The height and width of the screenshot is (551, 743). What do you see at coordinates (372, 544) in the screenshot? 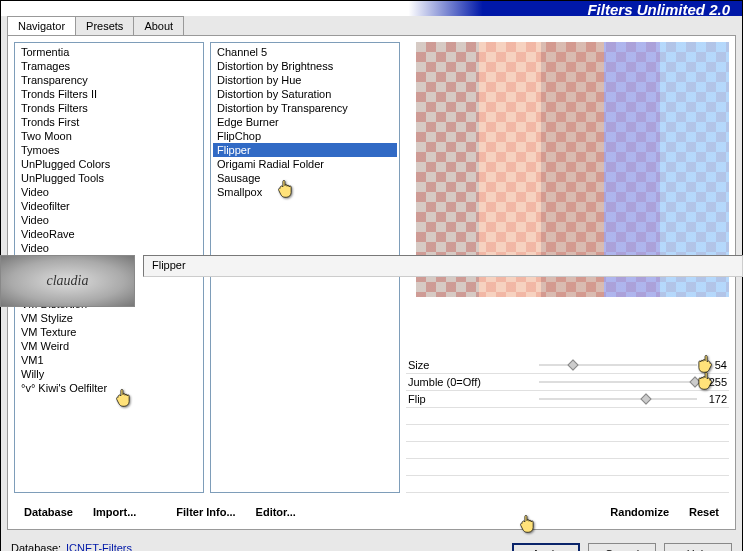
I see `status-bar: Database:ICNET-Filters Filters:4103 Appl…` at bounding box center [372, 544].